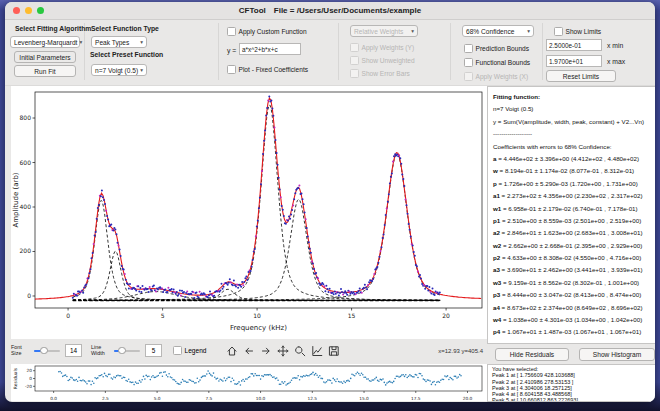 The image size is (660, 411). I want to click on svg-text: 200, so click(26, 250).